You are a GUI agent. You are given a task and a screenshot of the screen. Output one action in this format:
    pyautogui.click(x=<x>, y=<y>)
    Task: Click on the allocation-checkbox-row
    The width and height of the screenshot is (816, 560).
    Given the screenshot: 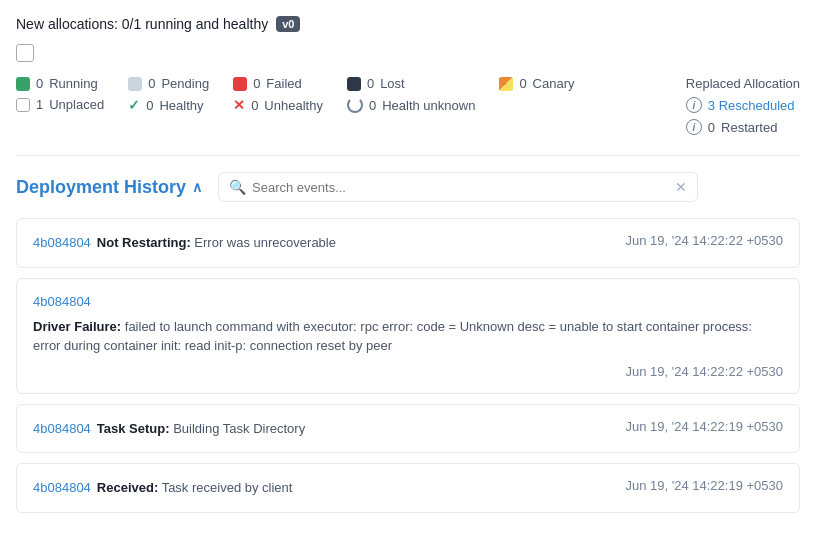 What is the action you would take?
    pyautogui.click(x=408, y=53)
    